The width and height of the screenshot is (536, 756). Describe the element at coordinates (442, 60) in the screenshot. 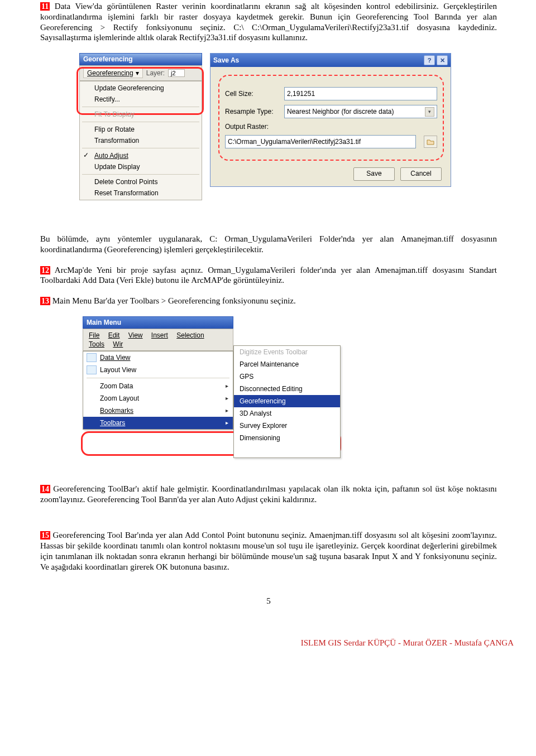

I see `close-button: ✕` at that location.